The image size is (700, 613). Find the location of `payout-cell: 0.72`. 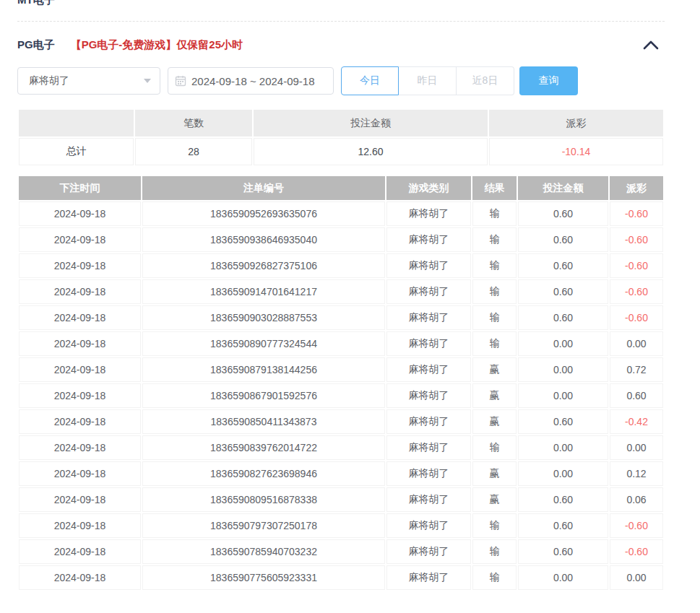

payout-cell: 0.72 is located at coordinates (636, 370).